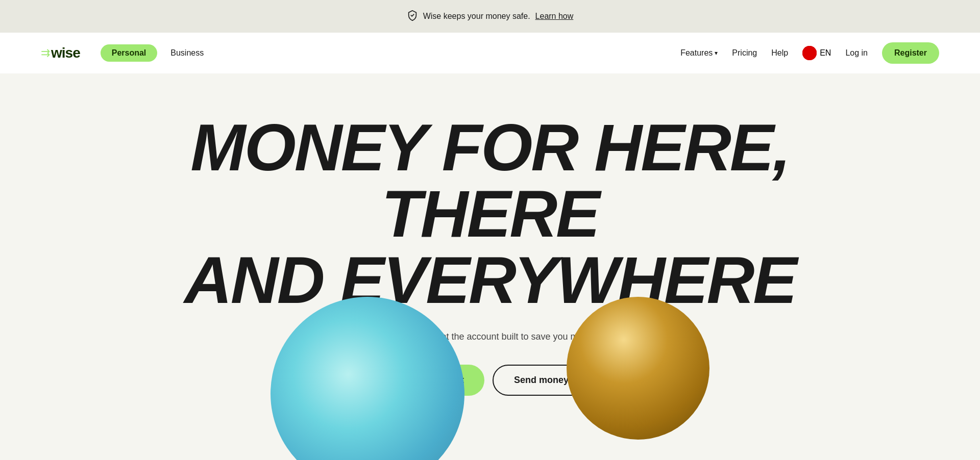 The image size is (980, 460). I want to click on nav-pill-personal: Personal, so click(129, 53).